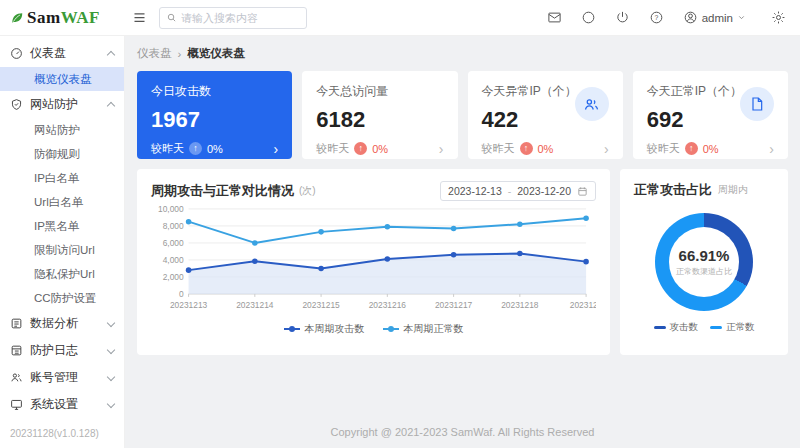  What do you see at coordinates (622, 18) in the screenshot?
I see `power-icon` at bounding box center [622, 18].